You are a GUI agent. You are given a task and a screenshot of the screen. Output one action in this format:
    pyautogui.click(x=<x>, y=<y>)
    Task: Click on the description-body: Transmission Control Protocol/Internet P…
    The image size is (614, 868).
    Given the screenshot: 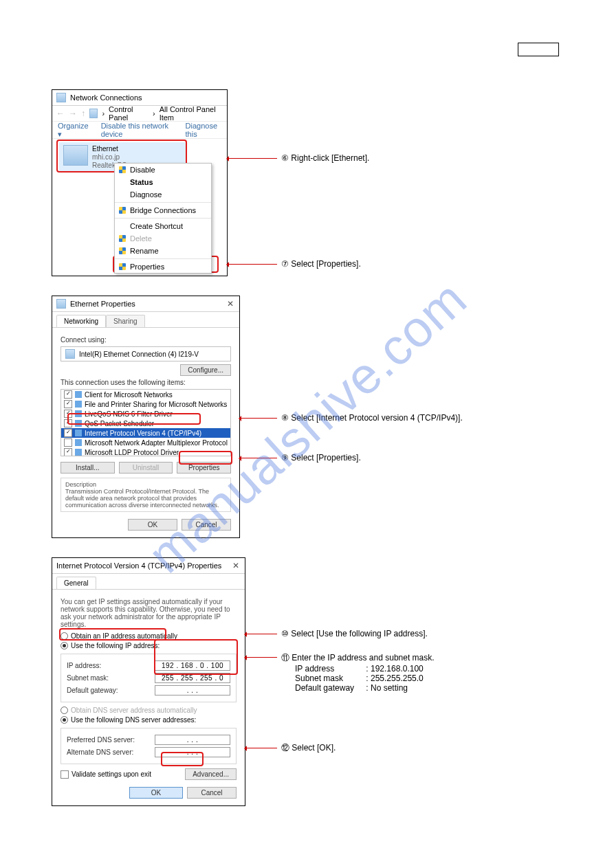 What is the action you would take?
    pyautogui.click(x=146, y=498)
    